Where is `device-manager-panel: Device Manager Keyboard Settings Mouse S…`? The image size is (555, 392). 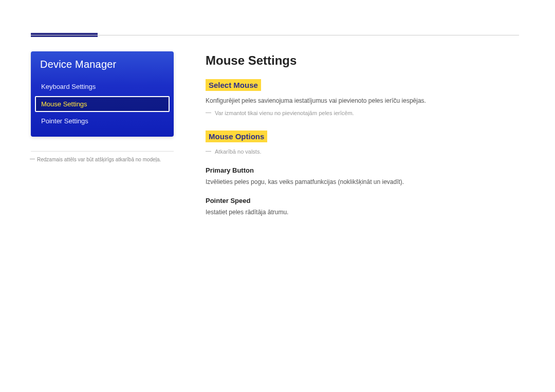 device-manager-panel: Device Manager Keyboard Settings Mouse S… is located at coordinates (102, 94).